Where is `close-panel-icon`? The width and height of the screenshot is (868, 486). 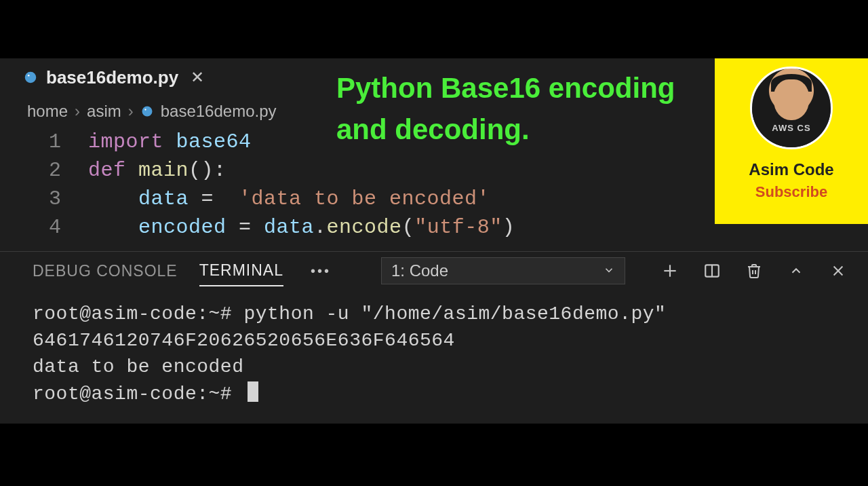 close-panel-icon is located at coordinates (838, 271).